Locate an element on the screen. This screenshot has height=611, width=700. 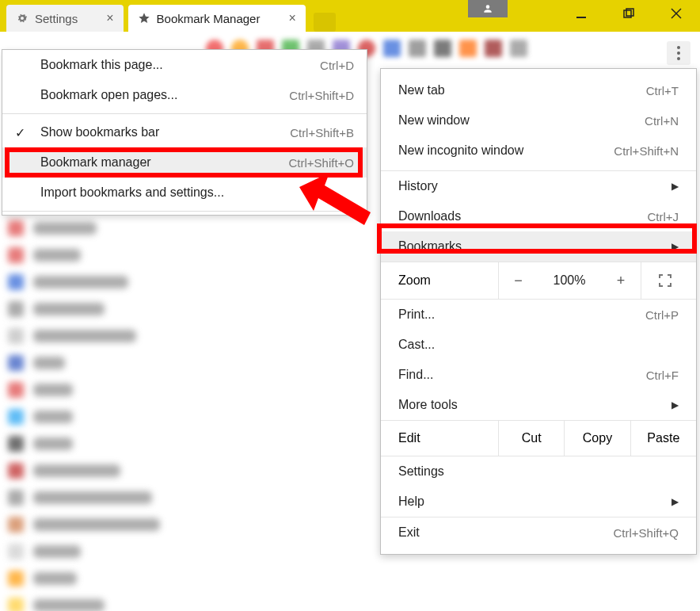
menu-item-label: Bookmark open pages... is located at coordinates (109, 95).